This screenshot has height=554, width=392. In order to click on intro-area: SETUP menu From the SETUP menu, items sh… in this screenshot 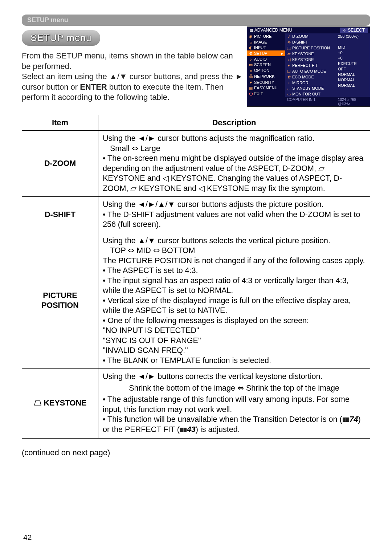, I will do `click(196, 68)`.